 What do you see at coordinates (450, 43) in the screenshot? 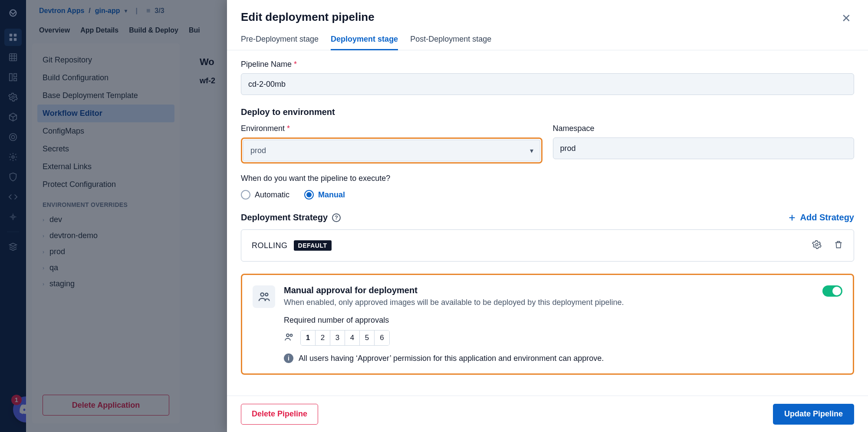
I see `tab-post-deployment: Post-Deployment stage` at bounding box center [450, 43].